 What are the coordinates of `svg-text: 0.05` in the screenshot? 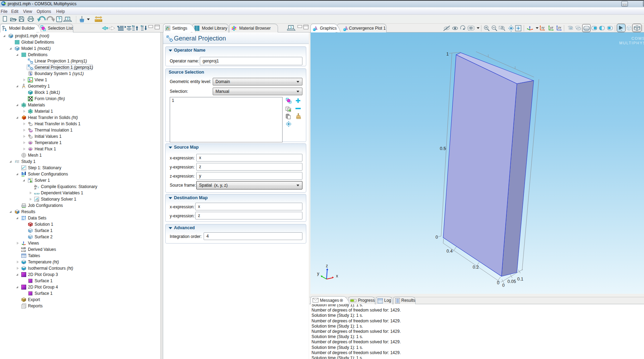 It's located at (512, 282).